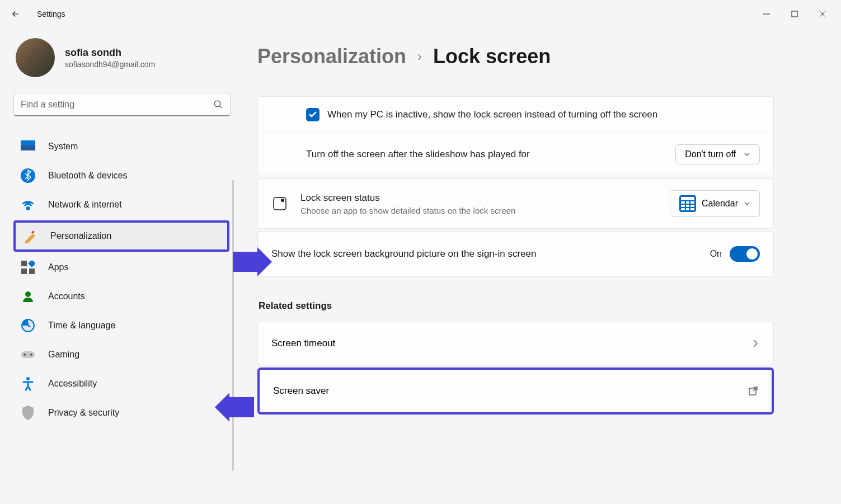 This screenshot has width=841, height=504. Describe the element at coordinates (28, 384) in the screenshot. I see `accessibility-icon` at that location.